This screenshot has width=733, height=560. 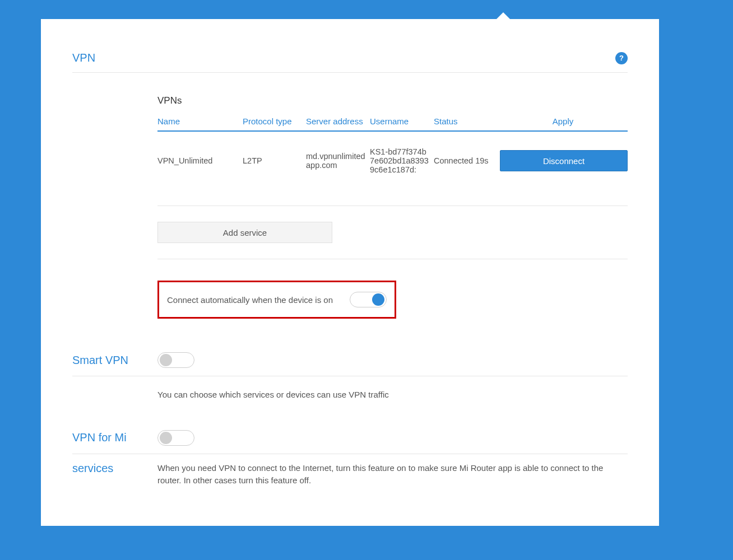 What do you see at coordinates (338, 121) in the screenshot?
I see `th-server: Server address` at bounding box center [338, 121].